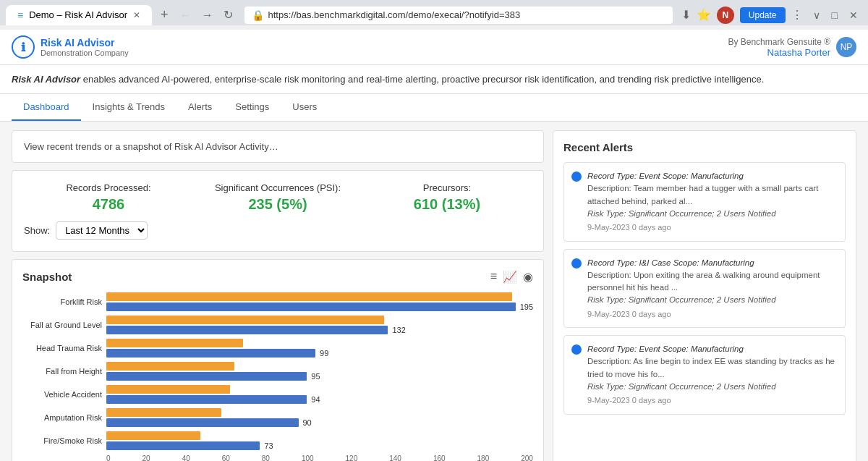 The height and width of the screenshot is (461, 868). I want to click on benchmark-label: By Benchmark Gensuite ®, so click(779, 42).